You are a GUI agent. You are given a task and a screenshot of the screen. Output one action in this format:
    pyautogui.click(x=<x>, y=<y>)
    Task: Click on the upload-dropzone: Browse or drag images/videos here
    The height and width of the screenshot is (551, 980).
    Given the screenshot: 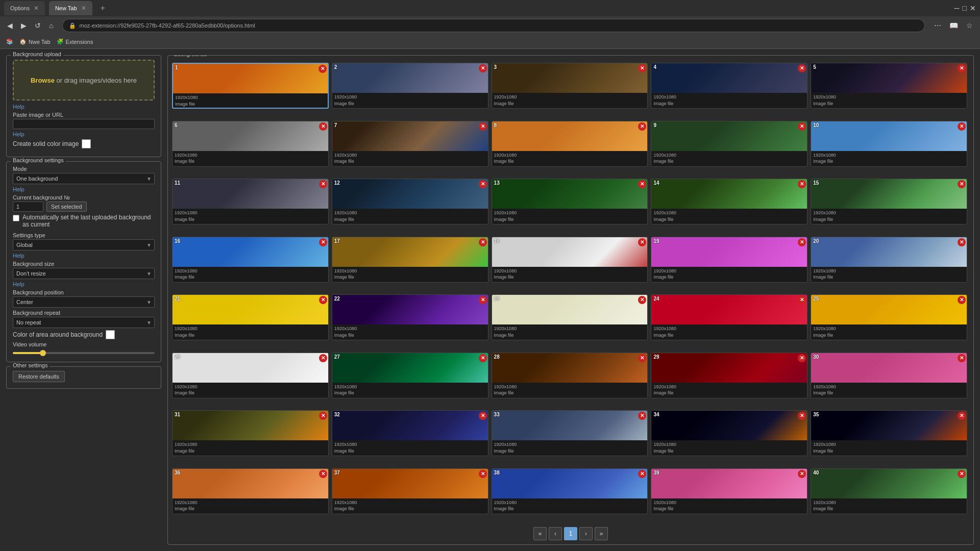 What is the action you would take?
    pyautogui.click(x=84, y=80)
    